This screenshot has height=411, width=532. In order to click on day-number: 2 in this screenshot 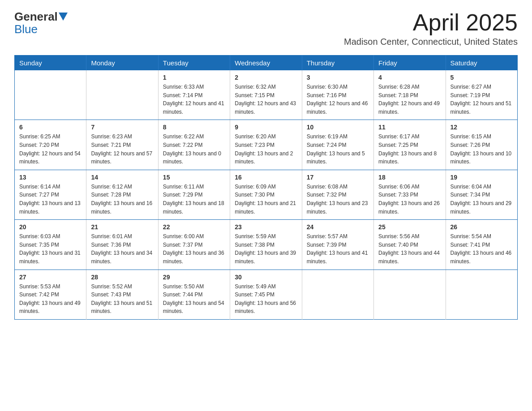, I will do `click(266, 77)`.